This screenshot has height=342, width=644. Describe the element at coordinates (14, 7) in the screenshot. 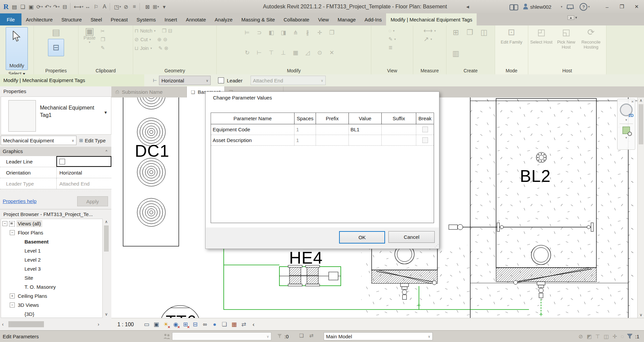

I see `file-menu-icon: ▤` at that location.